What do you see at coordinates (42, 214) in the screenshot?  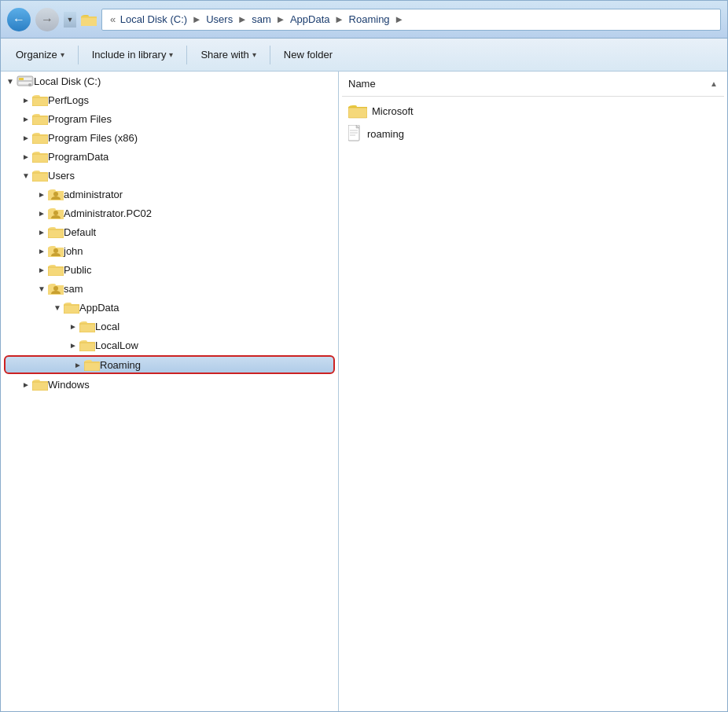 I see `expand-administrator-pc02: ►` at bounding box center [42, 214].